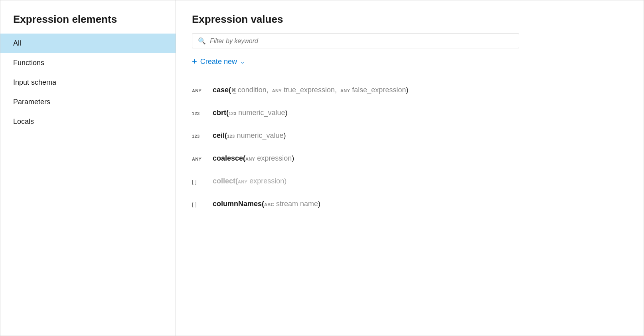  I want to click on param-name: true_expression, so click(309, 90).